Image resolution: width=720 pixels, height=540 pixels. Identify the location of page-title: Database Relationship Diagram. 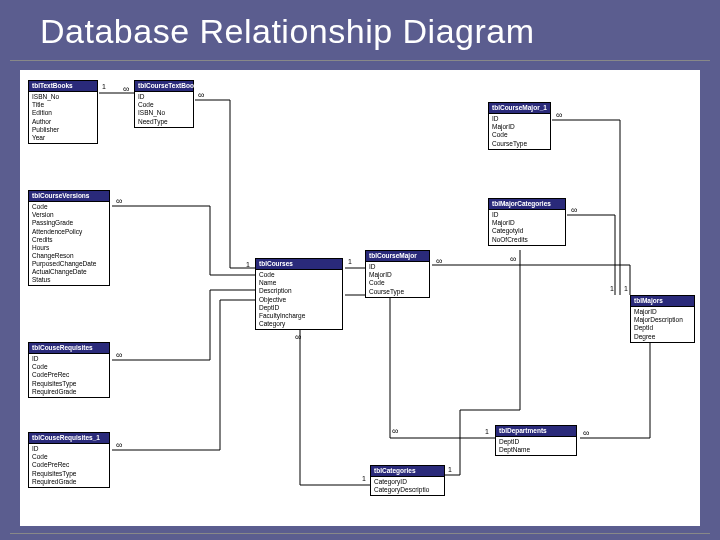
(360, 30).